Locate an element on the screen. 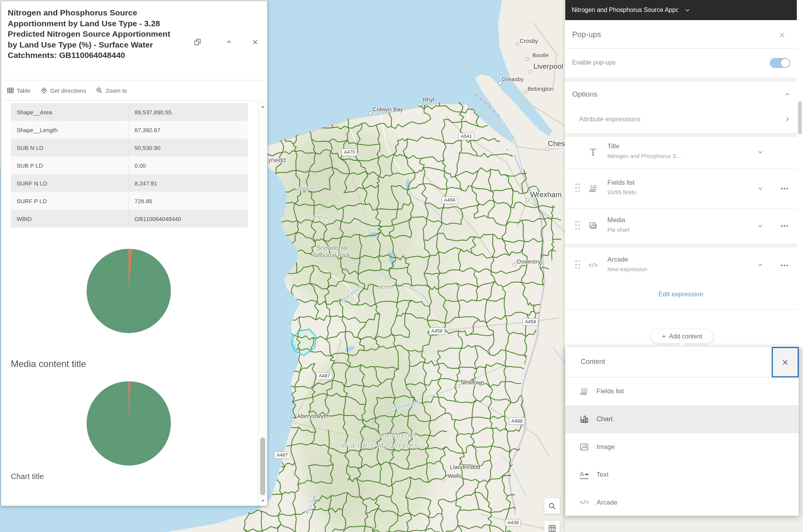 This screenshot has height=532, width=803. enable-popups-toggle is located at coordinates (780, 63).